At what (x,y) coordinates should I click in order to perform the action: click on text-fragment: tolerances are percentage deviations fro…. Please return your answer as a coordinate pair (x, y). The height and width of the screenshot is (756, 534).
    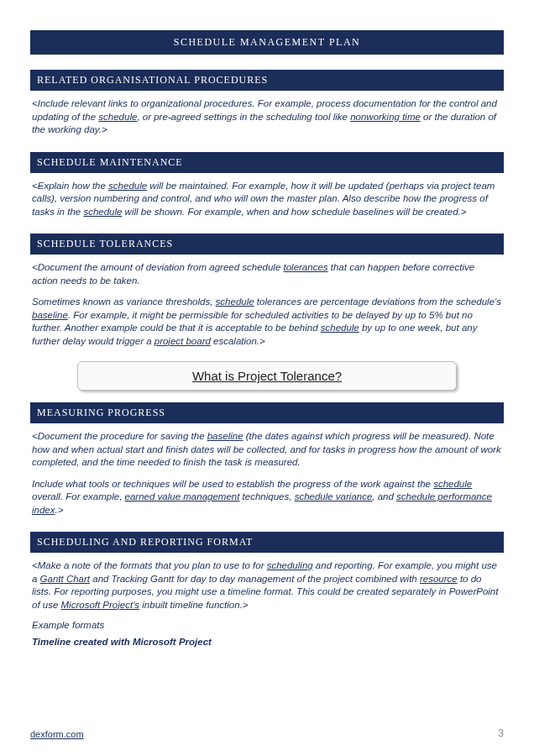
    Looking at the image, I should click on (378, 302).